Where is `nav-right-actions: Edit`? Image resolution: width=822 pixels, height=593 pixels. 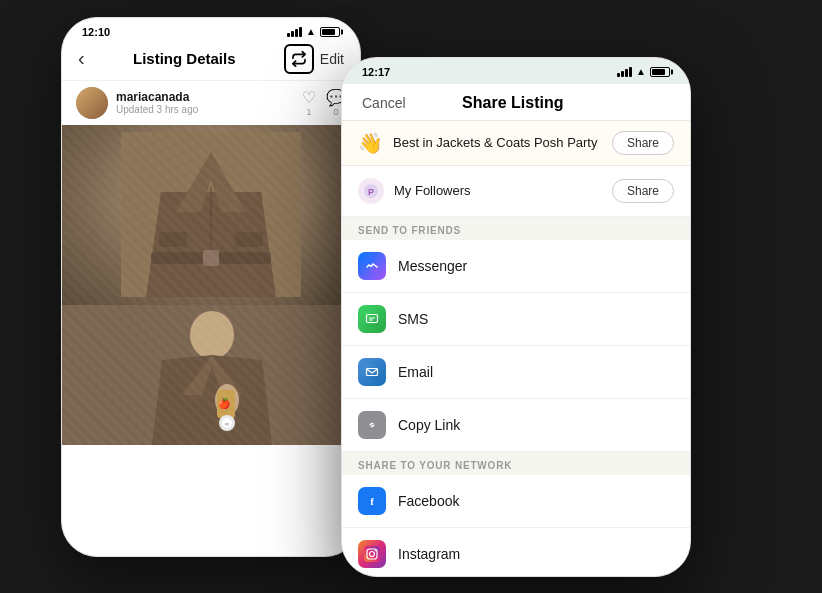 nav-right-actions: Edit is located at coordinates (314, 59).